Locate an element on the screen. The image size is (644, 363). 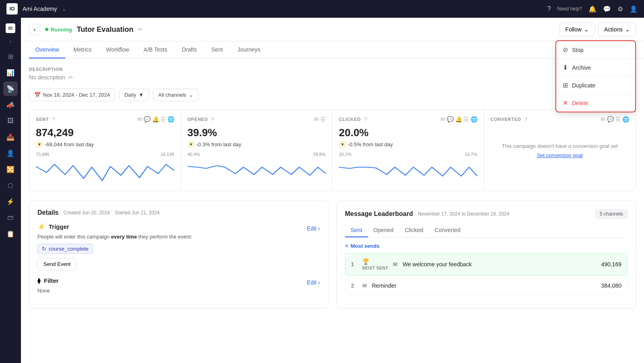
most-sends-bar-icon: ≡ is located at coordinates (347, 246).